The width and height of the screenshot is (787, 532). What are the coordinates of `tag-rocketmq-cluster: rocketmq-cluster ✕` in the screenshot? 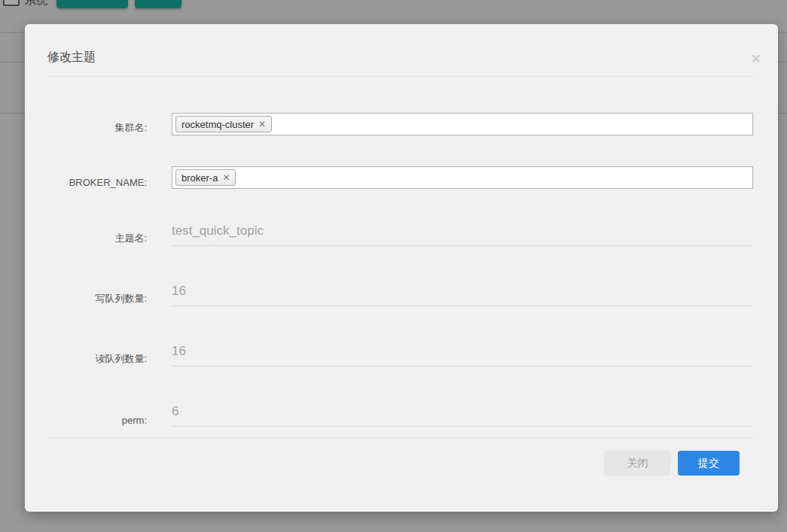 It's located at (224, 124).